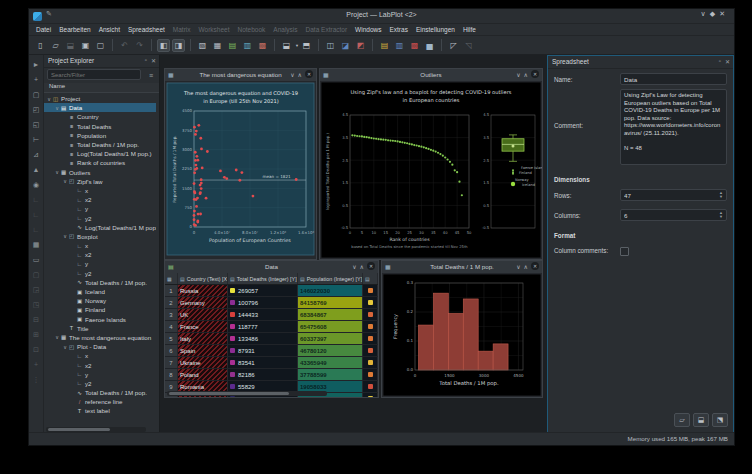 The height and width of the screenshot is (474, 752). Describe the element at coordinates (40, 46) in the screenshot. I see `new-project-icon: ▯` at that location.